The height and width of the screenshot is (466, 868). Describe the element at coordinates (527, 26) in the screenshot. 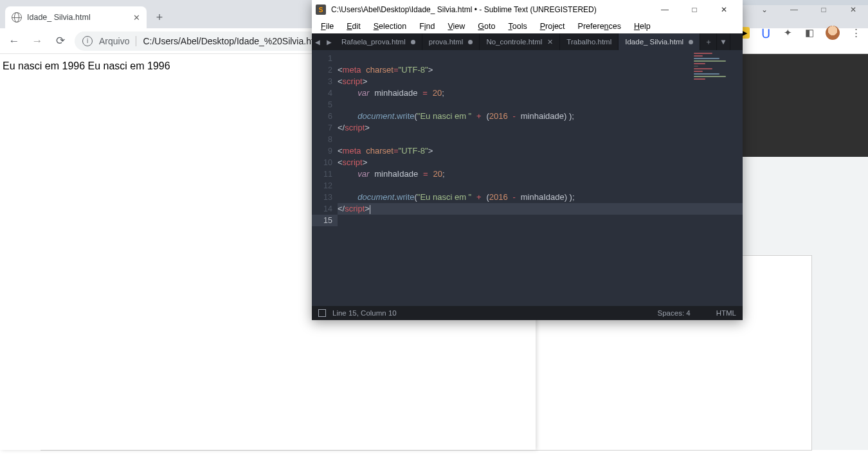

I see `sublime-menubar: File Edit Selection Find View Goto Tools…` at that location.